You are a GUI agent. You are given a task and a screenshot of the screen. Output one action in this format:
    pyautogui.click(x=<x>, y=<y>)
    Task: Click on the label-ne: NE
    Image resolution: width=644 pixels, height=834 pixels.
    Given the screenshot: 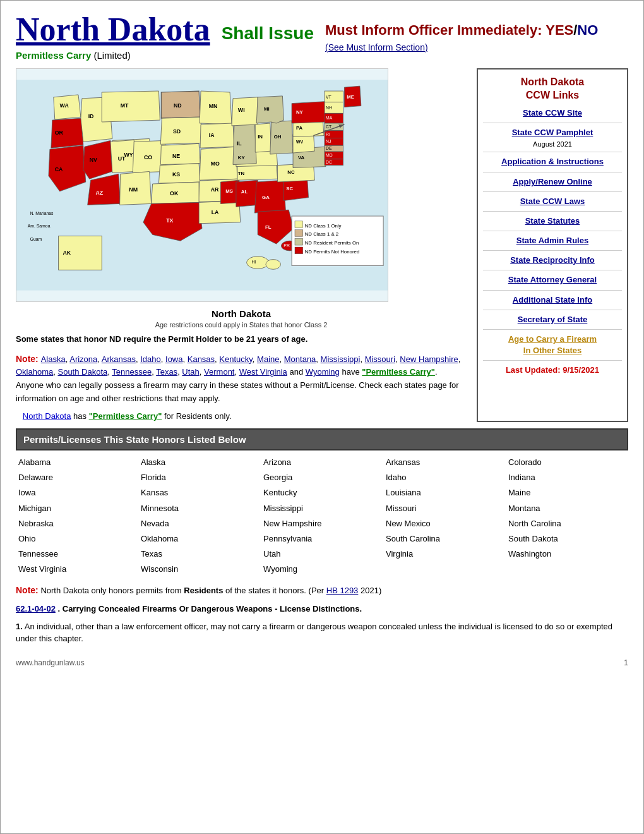 What is the action you would take?
    pyautogui.click(x=176, y=156)
    